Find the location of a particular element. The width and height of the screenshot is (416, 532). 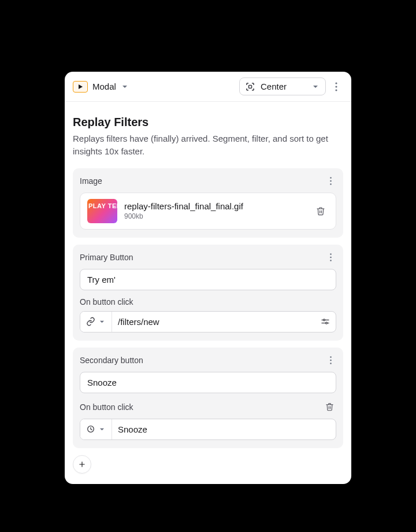

clock-icon is located at coordinates (91, 429).